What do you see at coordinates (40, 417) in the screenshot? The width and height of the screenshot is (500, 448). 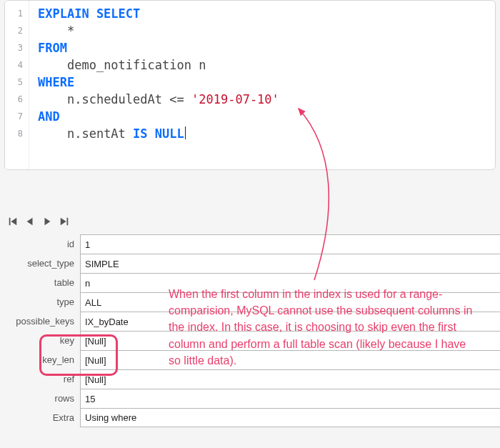 I see `detail-label-extra: Extra` at bounding box center [40, 417].